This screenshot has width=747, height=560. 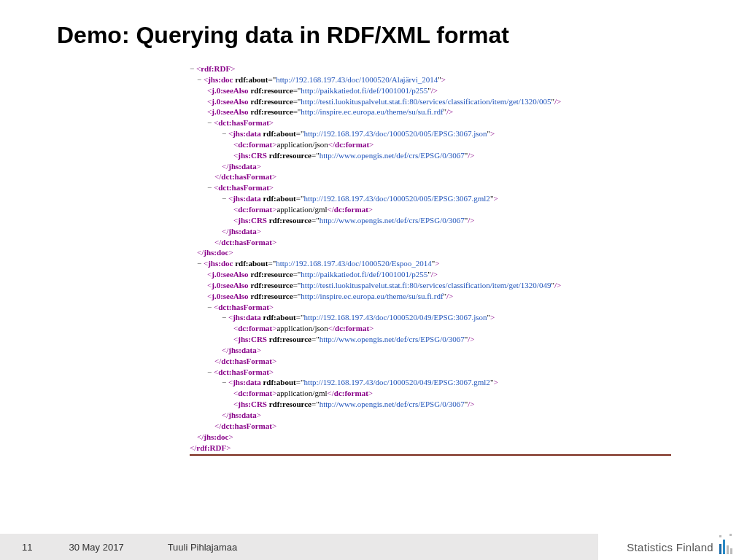 I want to click on footer-bar: 11 30 May 2017 Tuuli Pihlajamaa, so click(x=299, y=547).